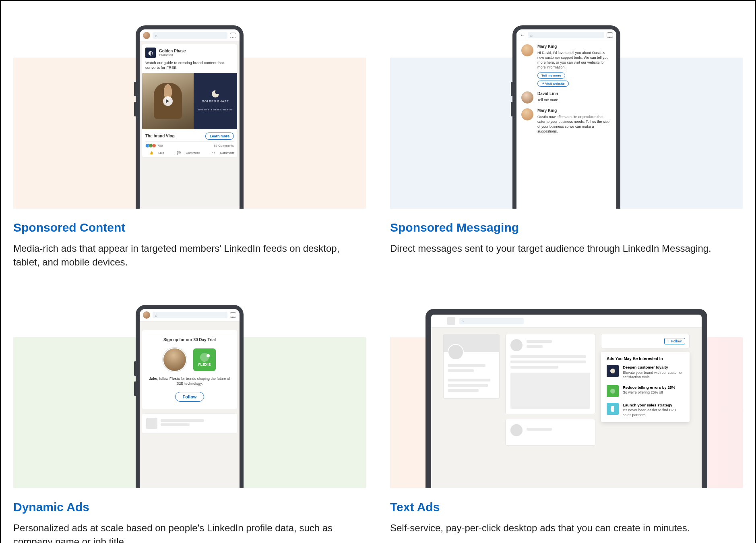 This screenshot has height=543, width=756. I want to click on message-text: Hi David, I'd love to tell you about Ous…, so click(574, 60).